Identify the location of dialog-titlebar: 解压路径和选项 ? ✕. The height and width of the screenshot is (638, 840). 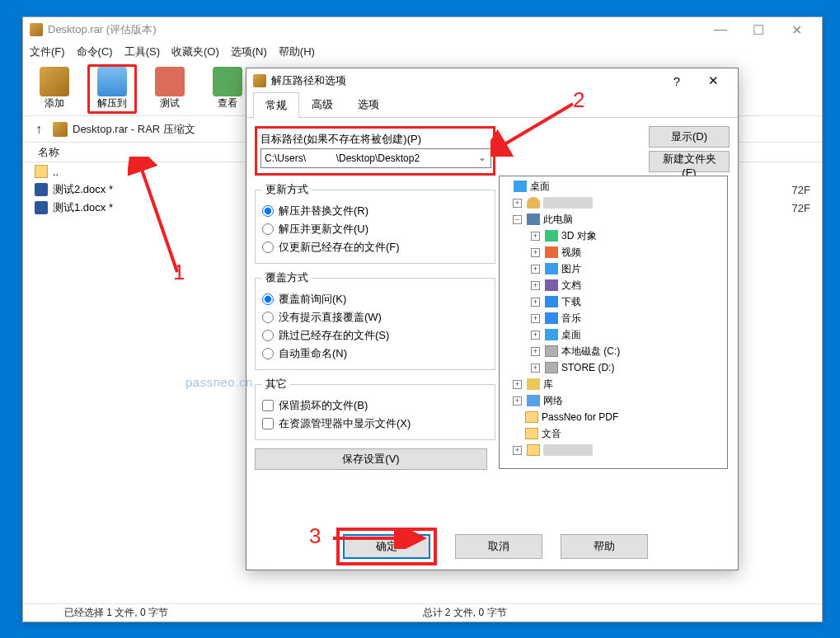
(492, 81).